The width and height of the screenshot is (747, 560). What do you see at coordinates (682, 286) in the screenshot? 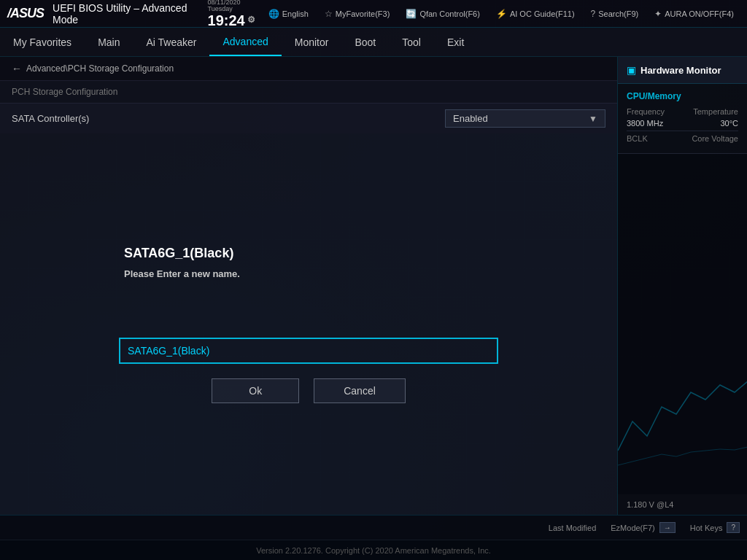
I see `hardware-monitor-panel: ▣ Hardware Monitor CPU/Memory Frequency …` at bounding box center [682, 286].